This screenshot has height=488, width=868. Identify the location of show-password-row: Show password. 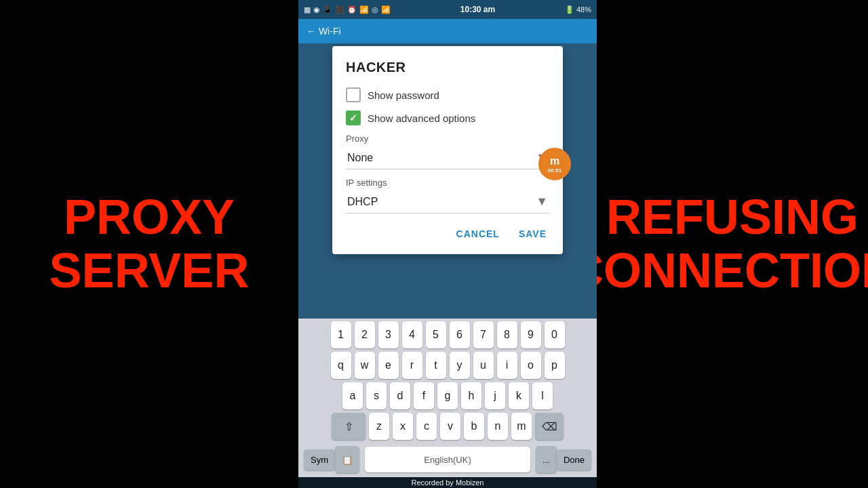
(448, 95).